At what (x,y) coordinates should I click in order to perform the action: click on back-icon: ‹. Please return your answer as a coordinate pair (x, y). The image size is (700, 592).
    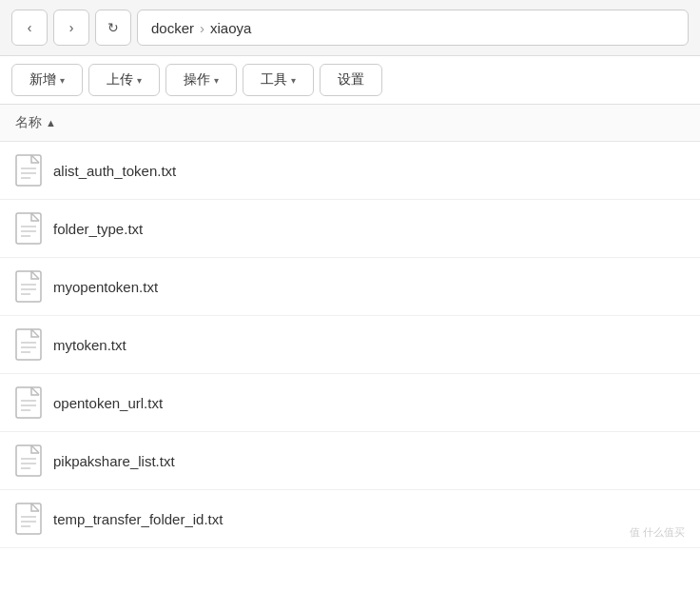
    Looking at the image, I should click on (30, 28).